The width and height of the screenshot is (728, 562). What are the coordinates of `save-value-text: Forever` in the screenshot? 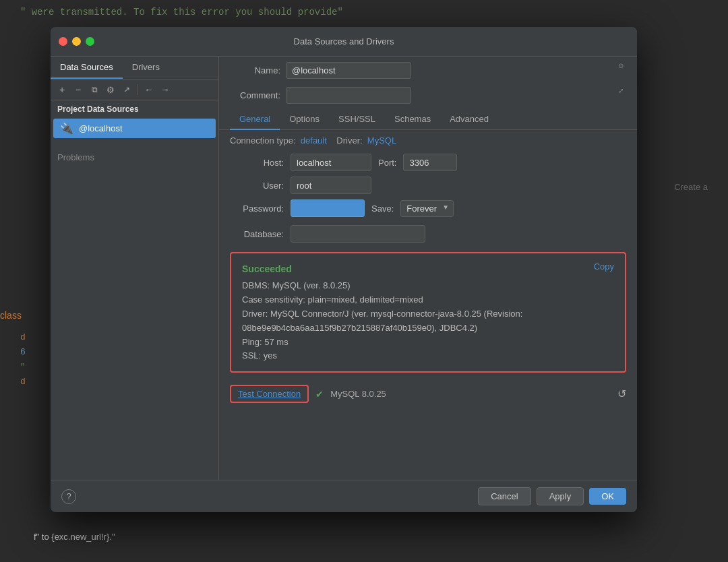 It's located at (422, 209).